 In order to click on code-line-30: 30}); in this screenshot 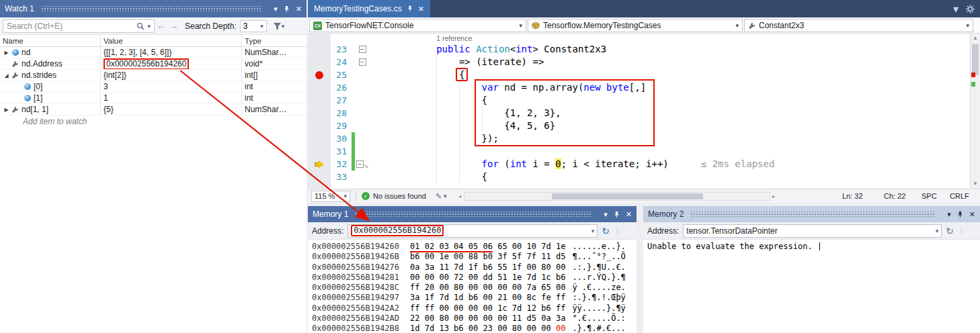, I will do `click(639, 138)`.